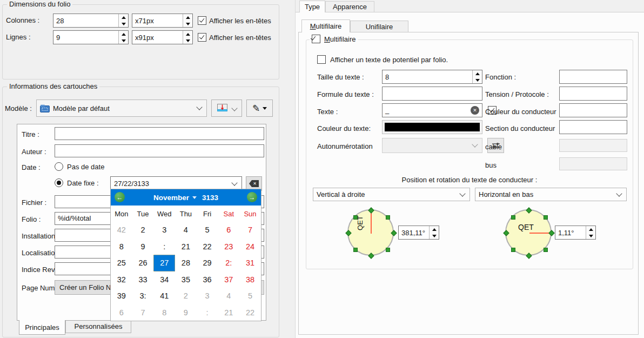 The image size is (644, 338). Describe the element at coordinates (432, 94) in the screenshot. I see `formule-texte-input` at that location.